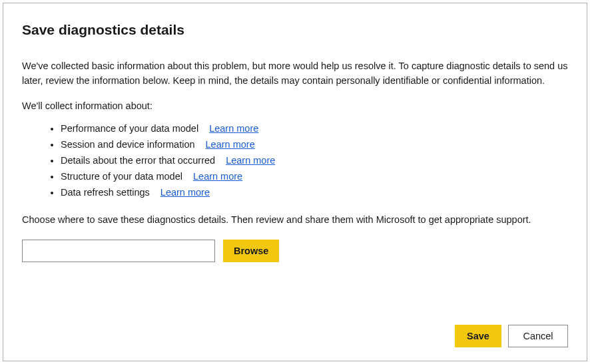 The width and height of the screenshot is (590, 364). What do you see at coordinates (295, 30) in the screenshot?
I see `dialog-title: Save diagnostics details` at bounding box center [295, 30].